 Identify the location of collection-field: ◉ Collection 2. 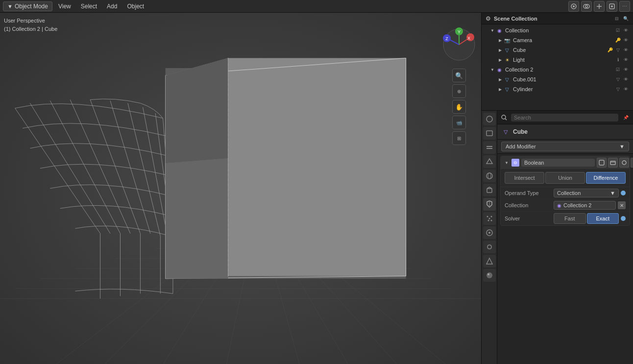
(585, 205).